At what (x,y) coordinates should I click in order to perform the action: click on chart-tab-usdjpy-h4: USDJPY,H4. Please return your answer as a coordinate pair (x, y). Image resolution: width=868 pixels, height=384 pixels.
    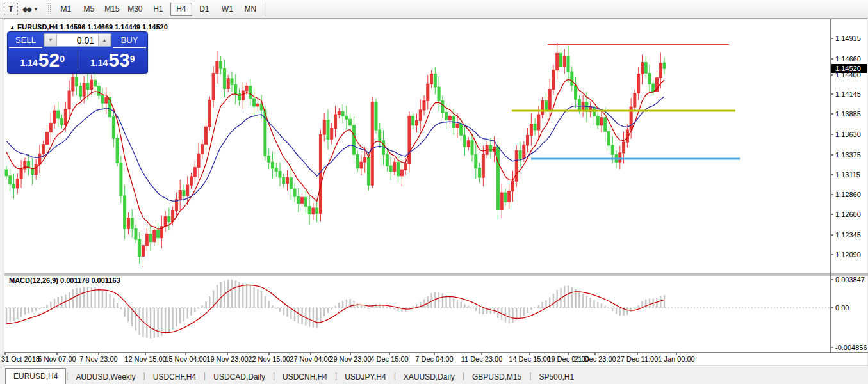
    Looking at the image, I should click on (365, 377).